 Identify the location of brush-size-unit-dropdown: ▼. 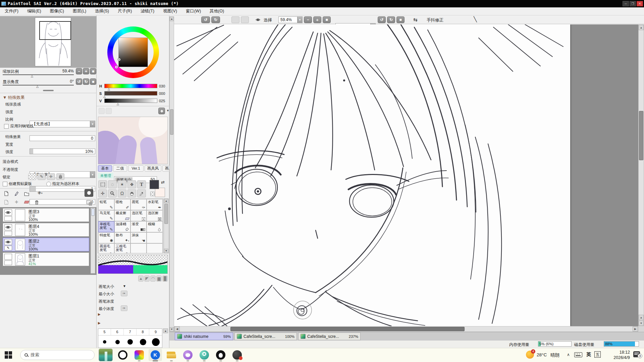
(124, 286).